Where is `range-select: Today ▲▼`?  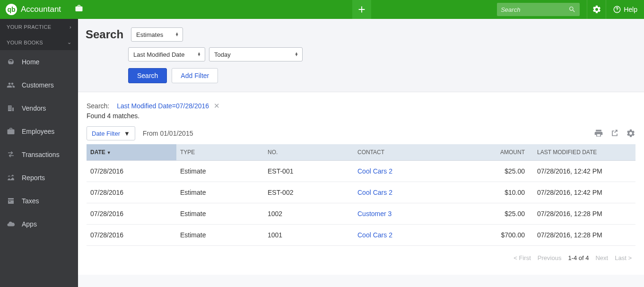 range-select: Today ▲▼ is located at coordinates (256, 54).